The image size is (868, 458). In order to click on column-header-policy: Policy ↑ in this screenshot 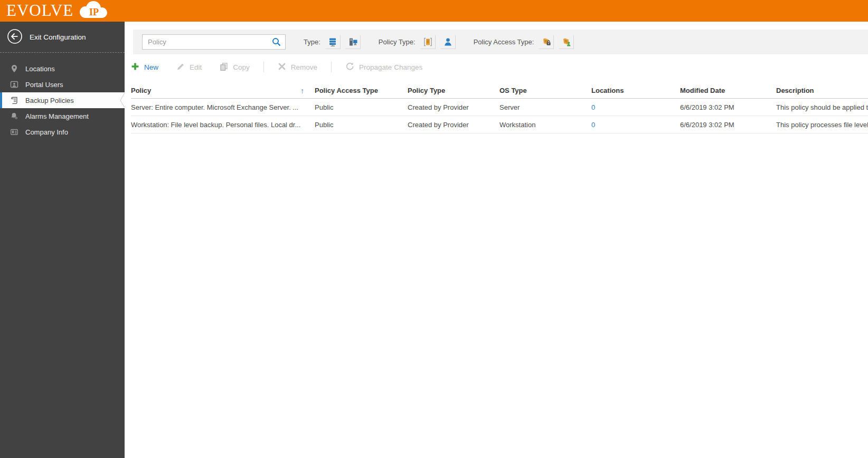, I will do `click(223, 91)`.